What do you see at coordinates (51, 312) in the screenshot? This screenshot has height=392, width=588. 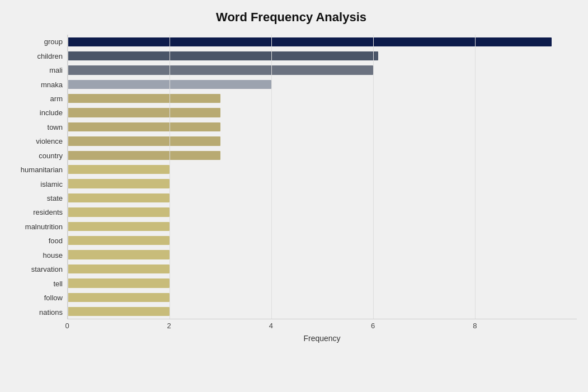 I see `y-label: nations` at bounding box center [51, 312].